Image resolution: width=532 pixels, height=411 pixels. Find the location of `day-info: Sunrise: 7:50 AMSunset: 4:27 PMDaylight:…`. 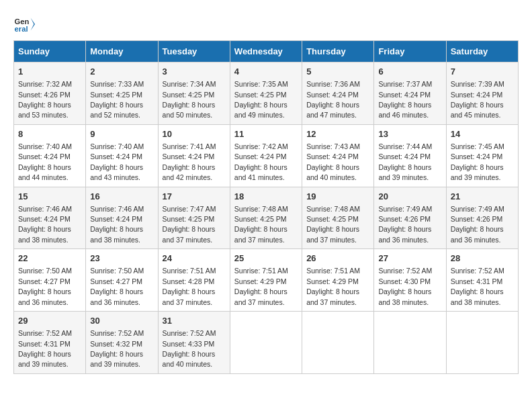

day-info: Sunrise: 7:50 AMSunset: 4:27 PMDaylight:… is located at coordinates (117, 286).